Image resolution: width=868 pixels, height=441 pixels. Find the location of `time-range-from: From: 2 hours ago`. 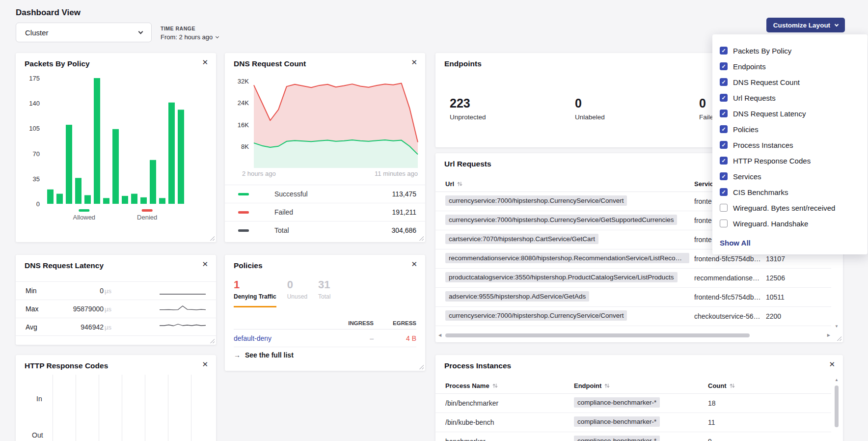

time-range-from: From: 2 hours ago is located at coordinates (187, 37).